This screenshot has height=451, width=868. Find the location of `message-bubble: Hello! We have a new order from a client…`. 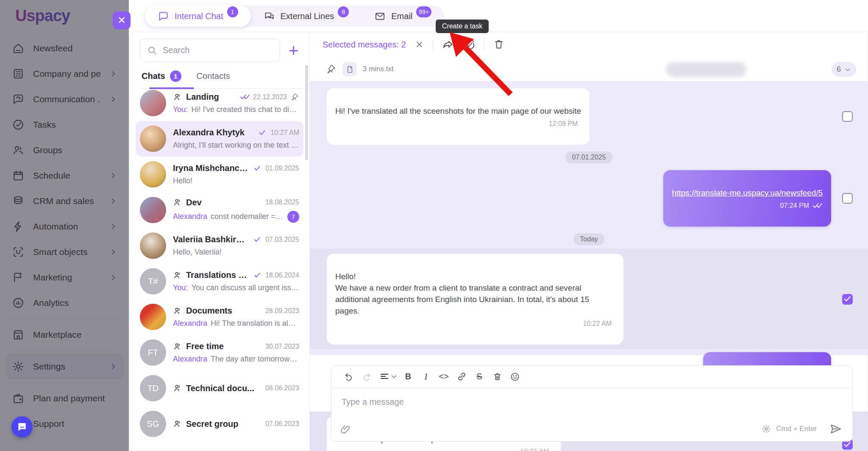

message-bubble: Hello! We have a new order from a client… is located at coordinates (475, 299).